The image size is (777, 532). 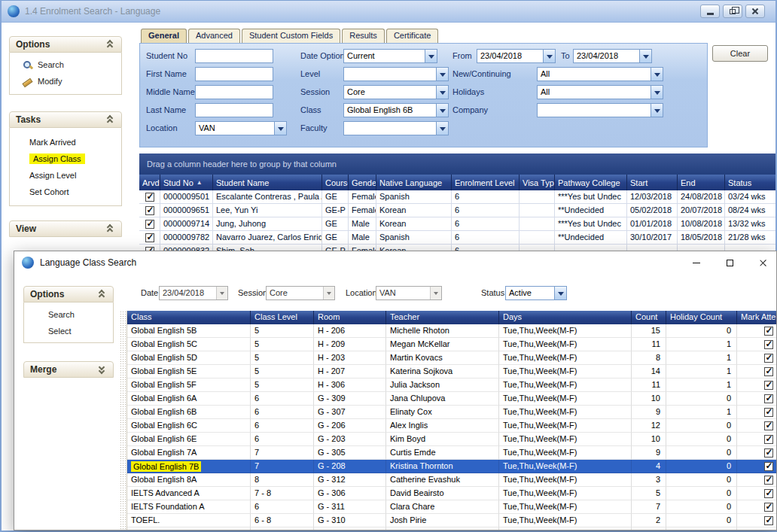 What do you see at coordinates (591, 182) in the screenshot?
I see `column-header-pathway-college: Pathway College` at bounding box center [591, 182].